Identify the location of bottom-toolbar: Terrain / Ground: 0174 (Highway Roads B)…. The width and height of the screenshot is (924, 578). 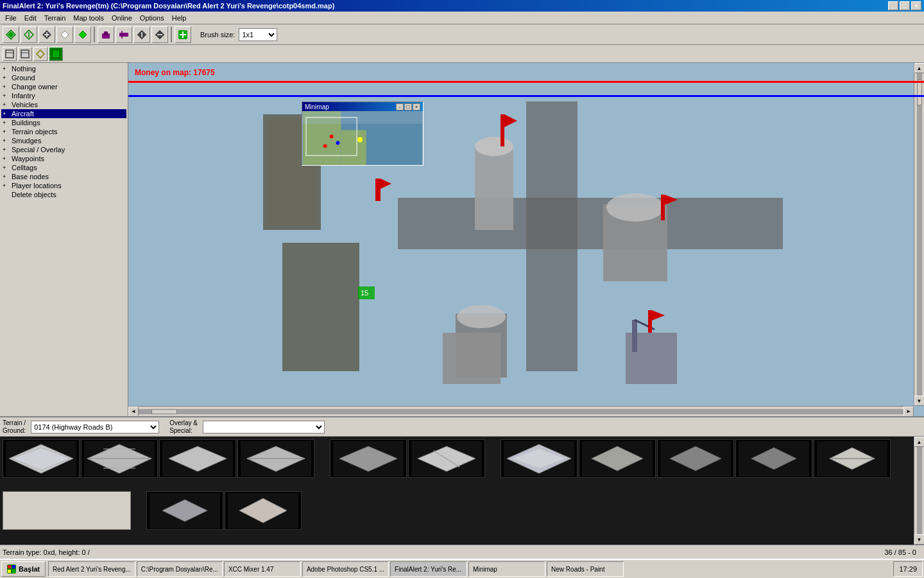
(462, 427).